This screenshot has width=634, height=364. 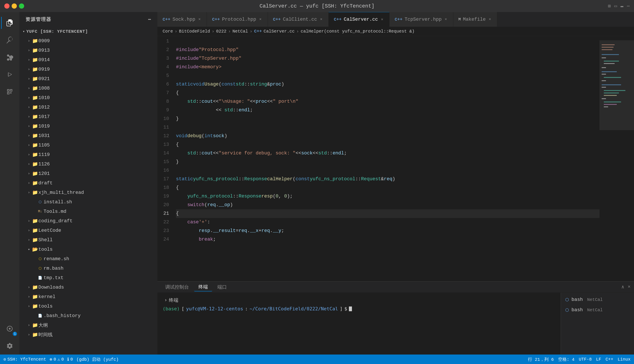 What do you see at coordinates (7, 6) in the screenshot?
I see `close-button` at bounding box center [7, 6].